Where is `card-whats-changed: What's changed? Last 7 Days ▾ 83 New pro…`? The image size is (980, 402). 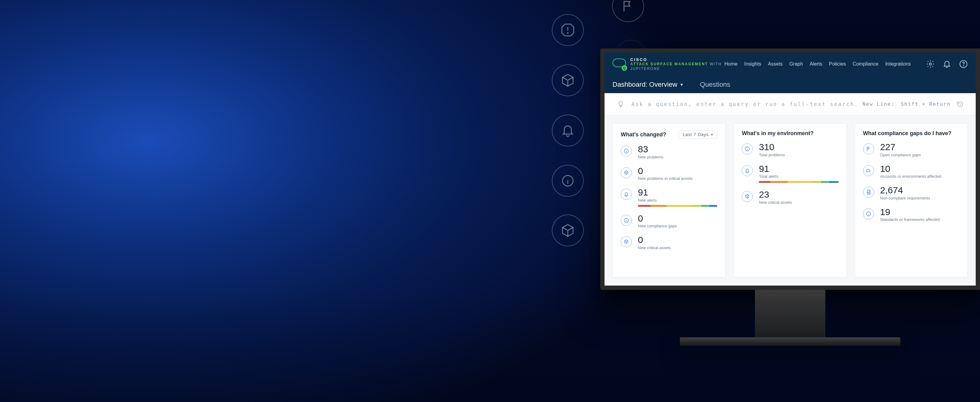
card-whats-changed: What's changed? Last 7 Days ▾ 83 New pro… is located at coordinates (669, 200).